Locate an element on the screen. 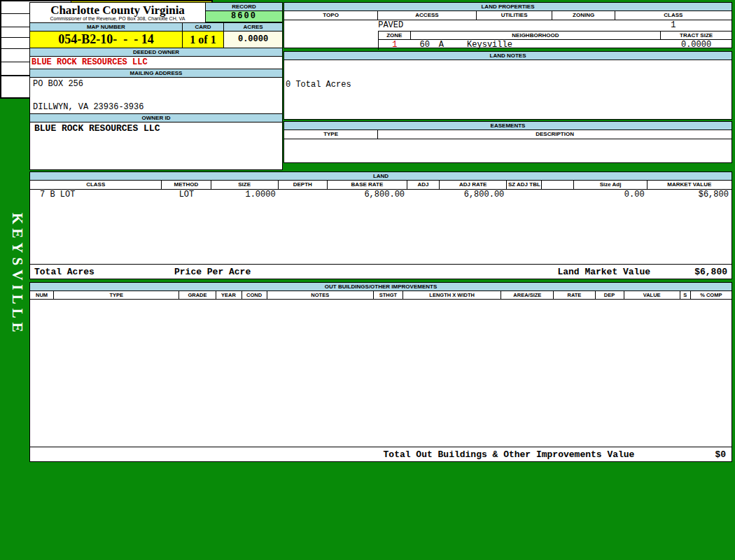  ob-s-header: S is located at coordinates (686, 295).